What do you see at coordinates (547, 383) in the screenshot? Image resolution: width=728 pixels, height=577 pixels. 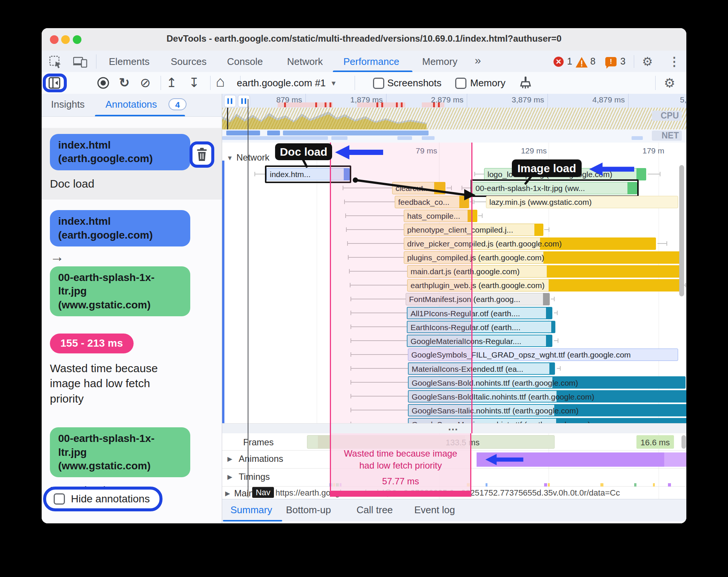 I see `network-request-bar: GoogleSans-Bold.nohints.ttf (earth.googl…` at bounding box center [547, 383].